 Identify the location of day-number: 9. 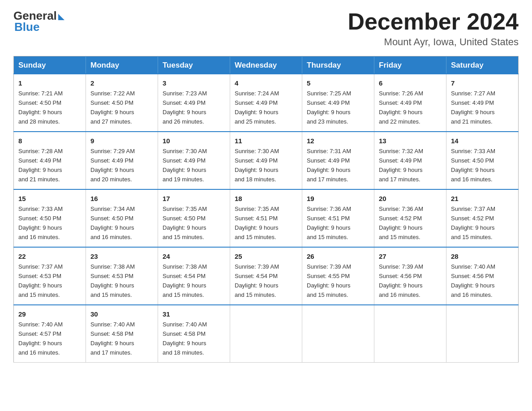
(122, 141).